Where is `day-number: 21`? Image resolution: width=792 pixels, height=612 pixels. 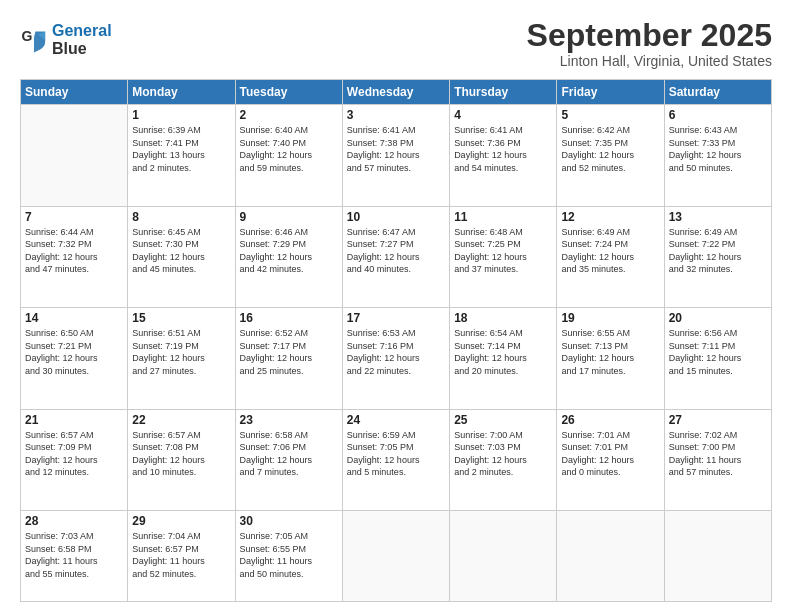
day-number: 21 is located at coordinates (74, 420).